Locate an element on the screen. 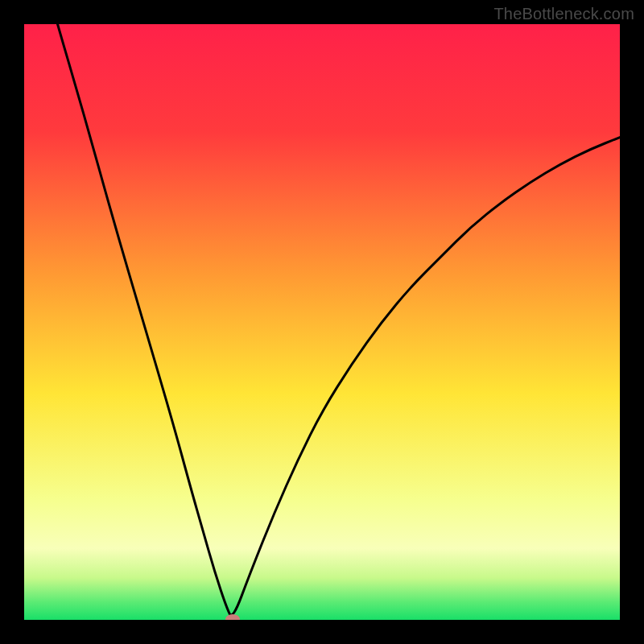  optimal-point-marker is located at coordinates (233, 617).